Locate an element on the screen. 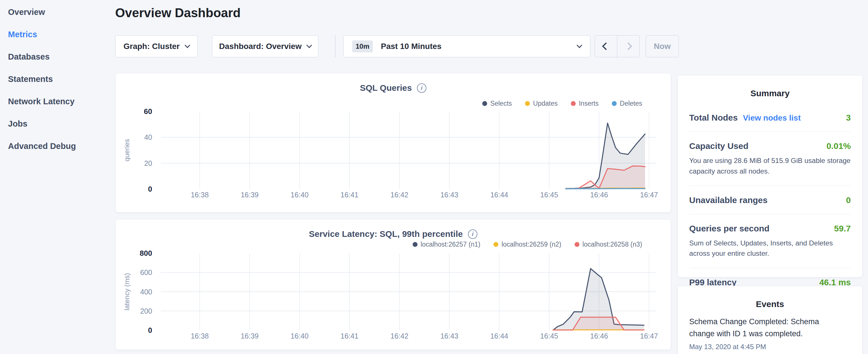  svg-text: 800 is located at coordinates (146, 253).